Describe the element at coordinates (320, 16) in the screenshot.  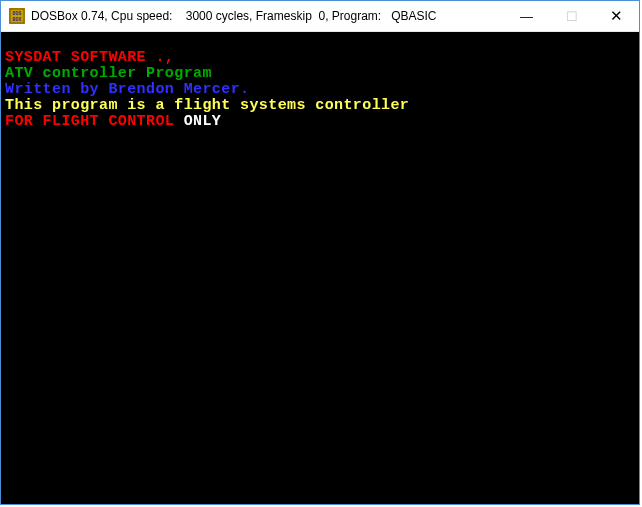
I see `titlebar: DOS BOX DOSBox 0.74, Cpu speed: 3000 cyc…` at that location.